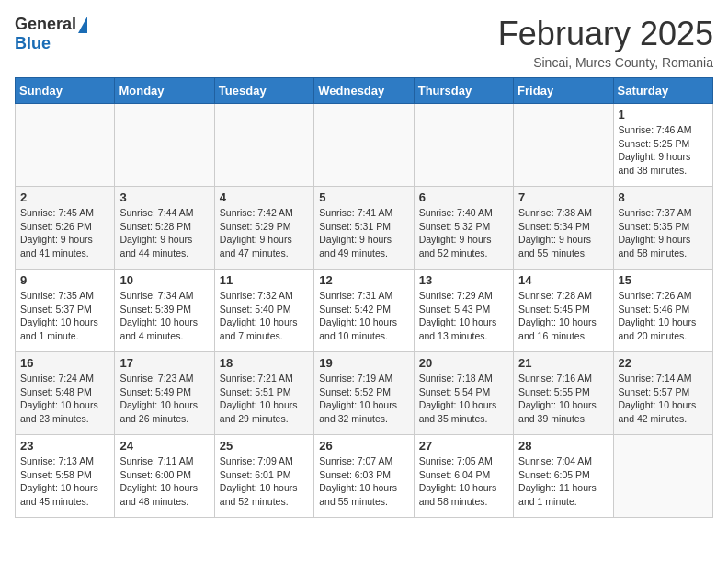 This screenshot has width=728, height=563. What do you see at coordinates (364, 197) in the screenshot?
I see `day-number: 5` at bounding box center [364, 197].